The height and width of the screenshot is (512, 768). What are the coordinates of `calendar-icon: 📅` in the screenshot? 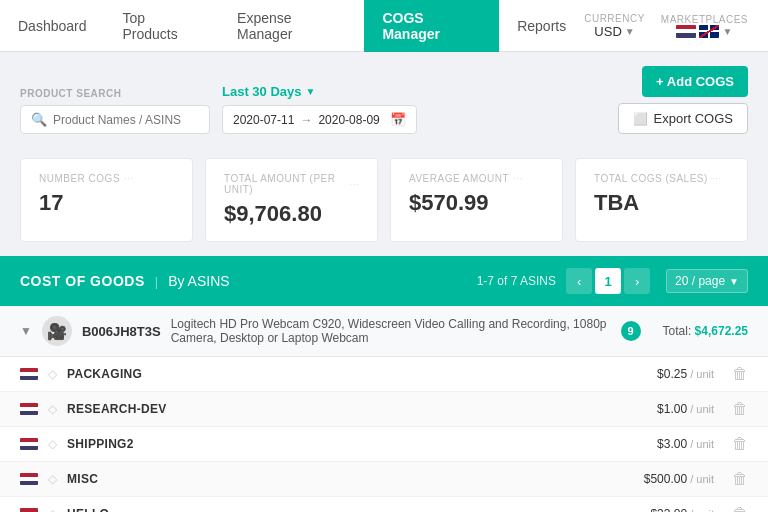 It's located at (398, 120).